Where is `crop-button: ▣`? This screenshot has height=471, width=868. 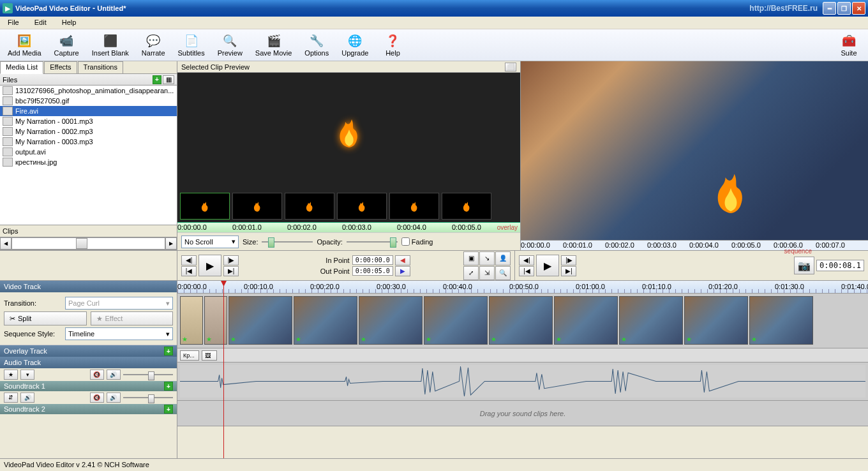
crop-button: ▣ is located at coordinates (471, 258).